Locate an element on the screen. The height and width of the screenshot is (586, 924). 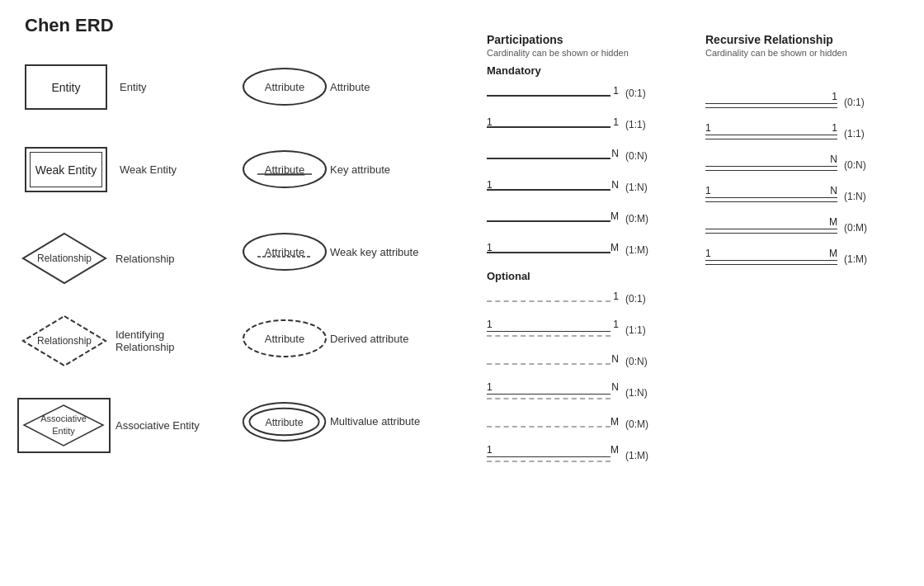
participations-subtitle: Cardinality can be shown or hidden is located at coordinates (590, 53).